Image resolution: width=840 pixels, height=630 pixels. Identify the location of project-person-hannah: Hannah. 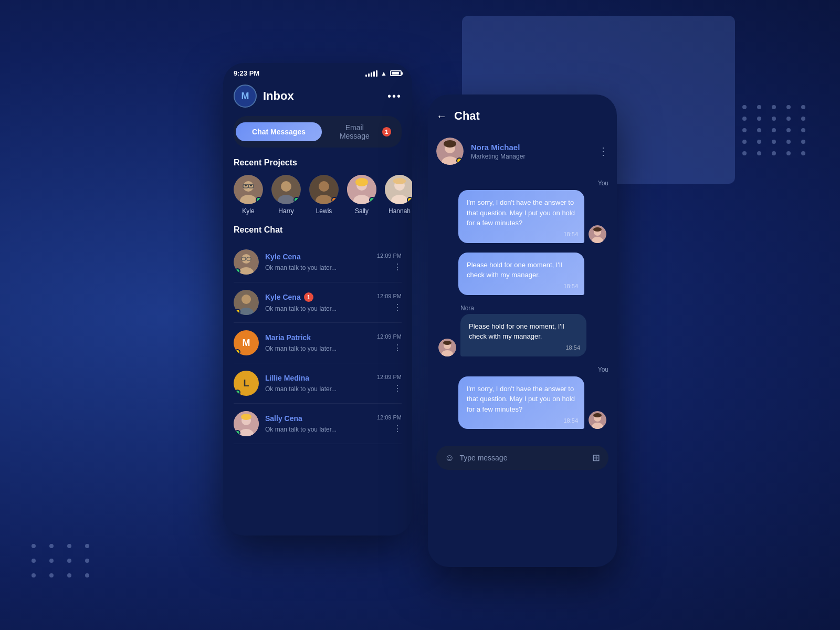
(398, 195).